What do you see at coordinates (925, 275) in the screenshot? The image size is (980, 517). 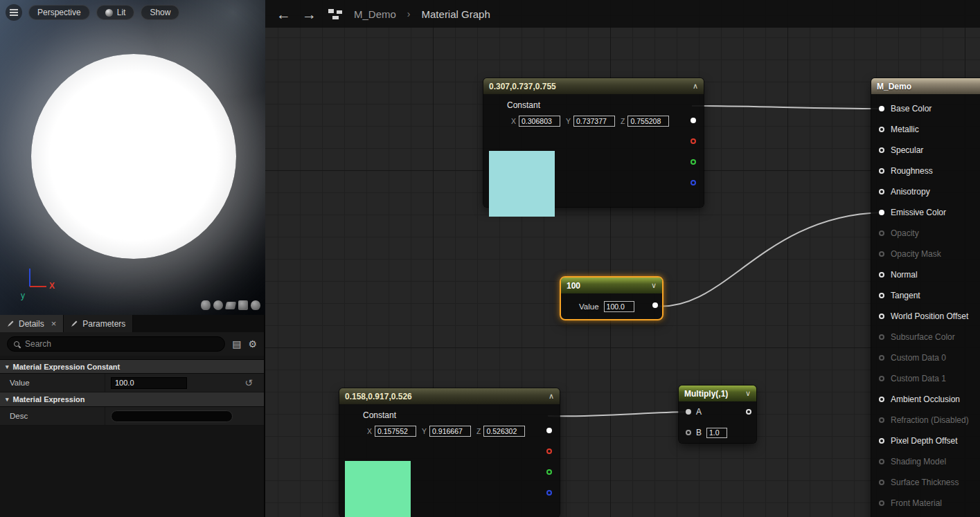 I see `result-pin-row: Normal` at bounding box center [925, 275].